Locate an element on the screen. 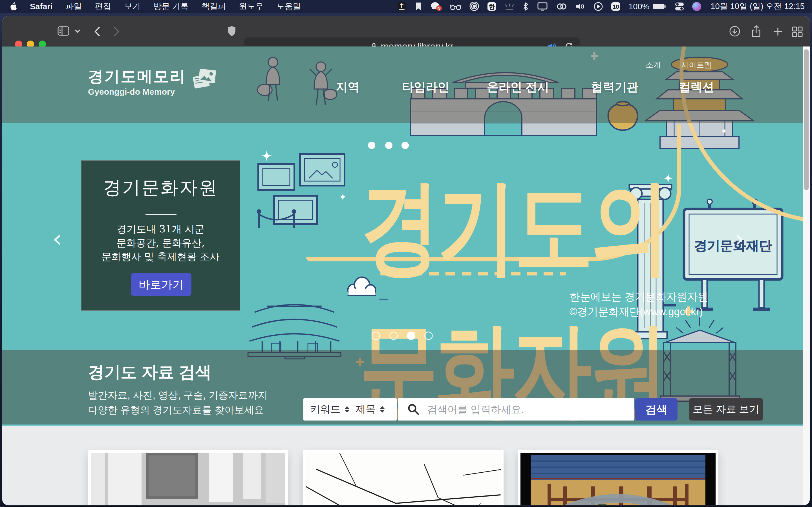 This screenshot has height=507, width=812. hero-caption-line1: 한눈에보는 경기문화자원자원 is located at coordinates (639, 297).